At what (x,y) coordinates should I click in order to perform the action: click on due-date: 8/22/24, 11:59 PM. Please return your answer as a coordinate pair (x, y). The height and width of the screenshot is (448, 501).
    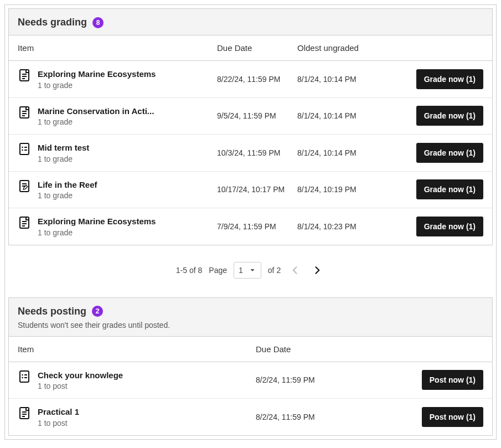
    Looking at the image, I should click on (257, 79).